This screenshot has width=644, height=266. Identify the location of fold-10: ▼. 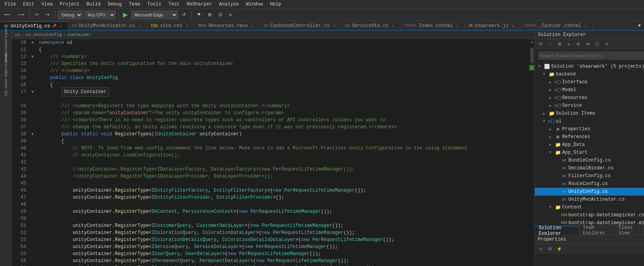
(33, 43).